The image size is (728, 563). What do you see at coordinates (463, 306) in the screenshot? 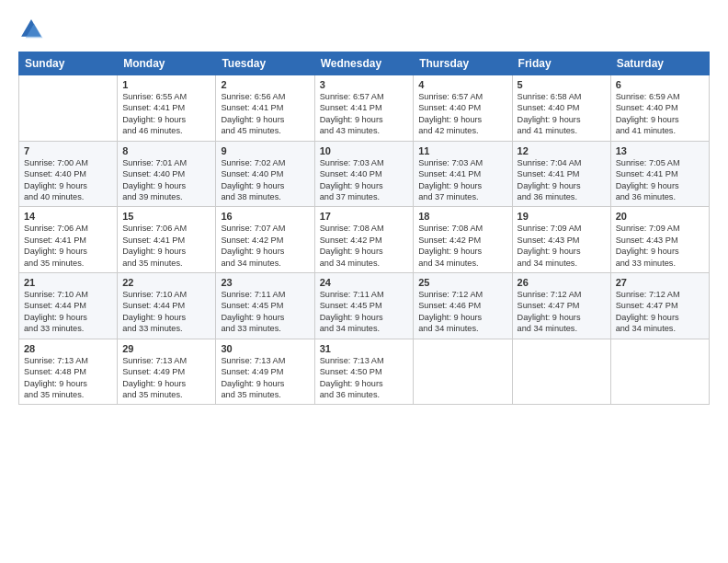
I see `calendar-cell: 25Sunrise: 7:12 AM Sunset: 4:46 PM Dayli…` at bounding box center [463, 306].